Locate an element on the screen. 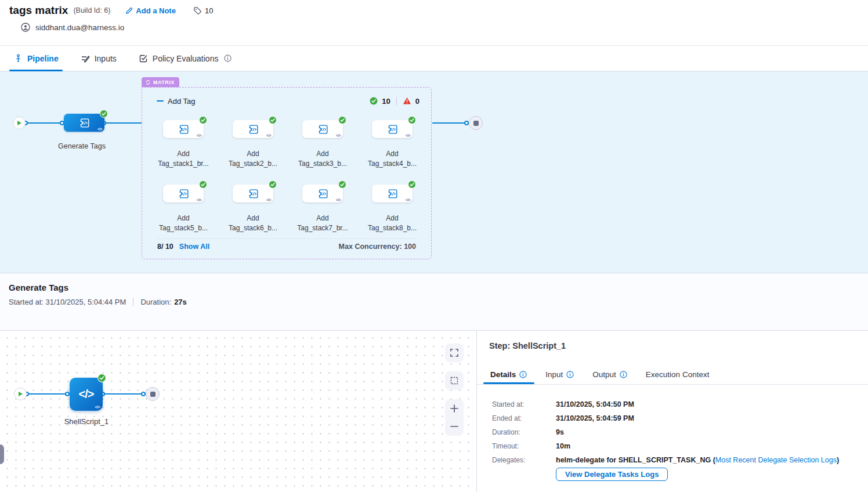 This screenshot has height=492, width=868. edge-start-to-generate is located at coordinates (45, 123).